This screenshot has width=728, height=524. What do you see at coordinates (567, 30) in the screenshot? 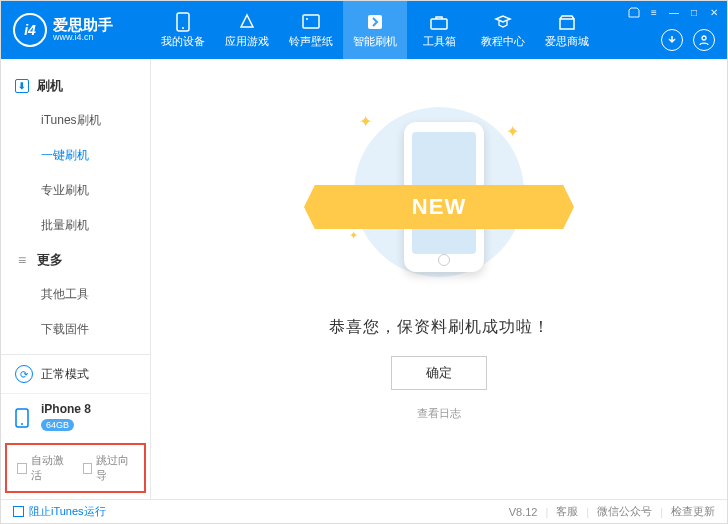
I see `nav-store: 爱思商城` at bounding box center [567, 30].